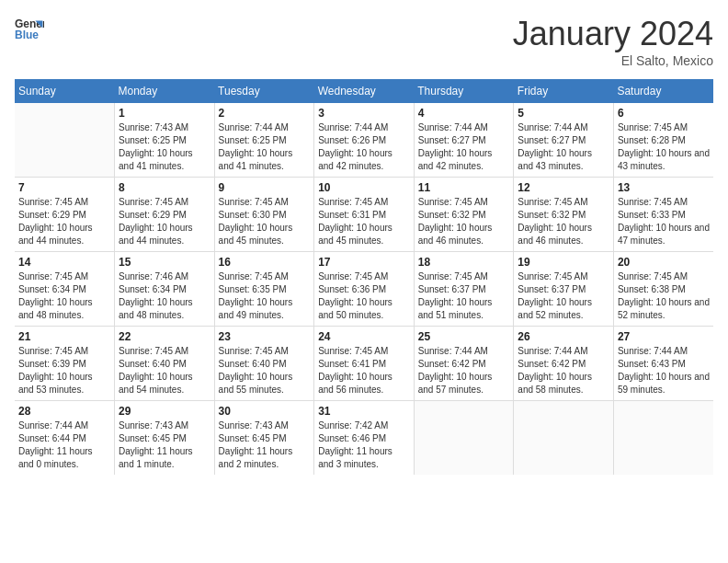 This screenshot has height=563, width=728. Describe the element at coordinates (664, 215) in the screenshot. I see `calendar-cell: 13Sunrise: 7:45 AMSunset: 6:33 PMDayligh…` at that location.